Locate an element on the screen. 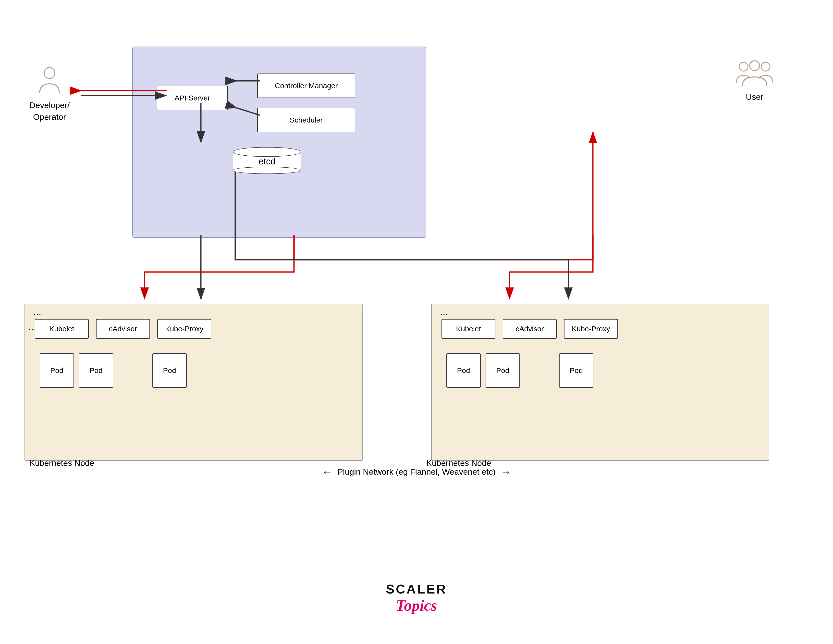 The width and height of the screenshot is (833, 644). cadvisor-left: cAdvisor is located at coordinates (123, 329).